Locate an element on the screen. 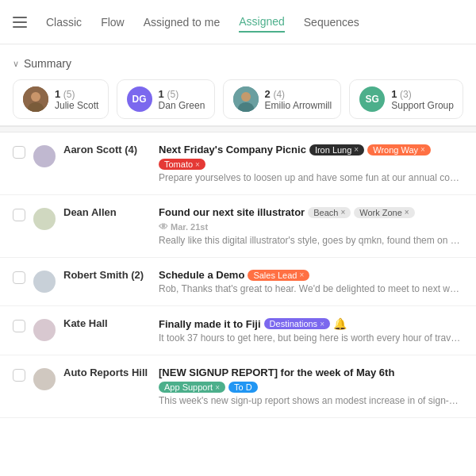 The image size is (476, 476). summary-card-dan-green: DG 1 (5) Dan Green is located at coordinates (166, 99).